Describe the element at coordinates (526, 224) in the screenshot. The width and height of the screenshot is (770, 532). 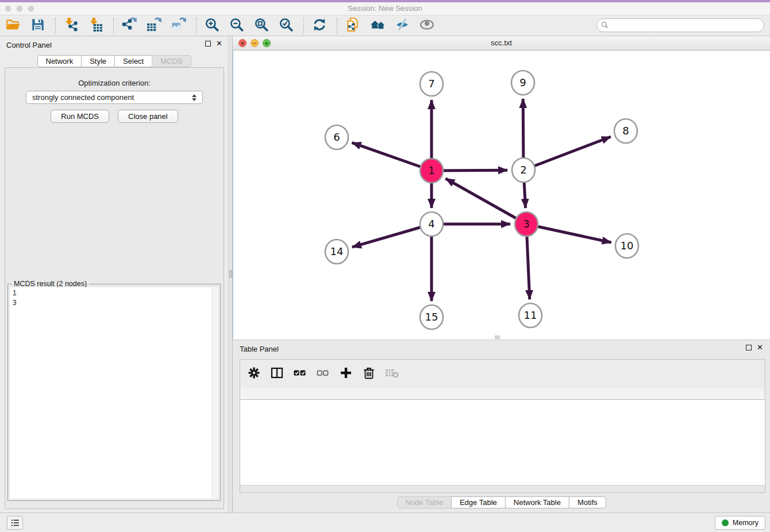
I see `node-3: 3` at that location.